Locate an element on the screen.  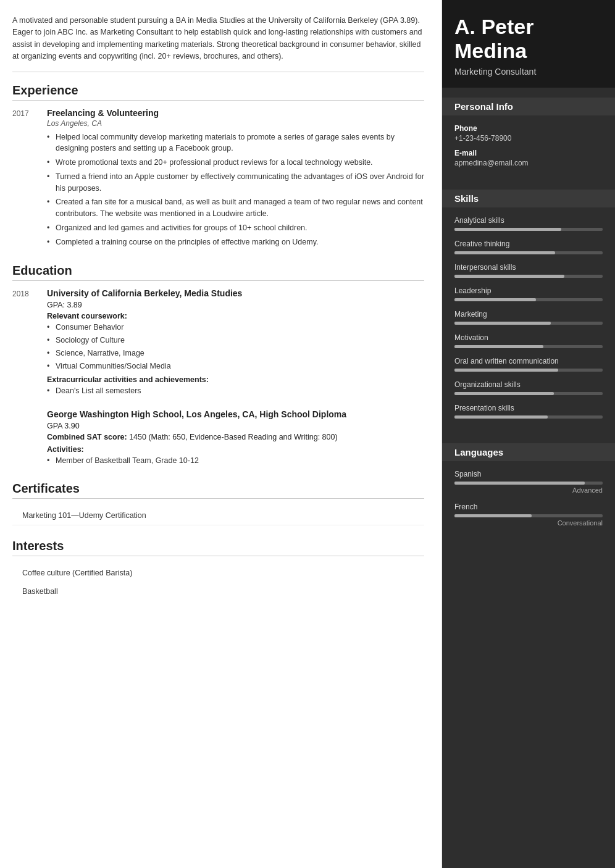
skill-name: Interpersonal skills is located at coordinates (529, 267).